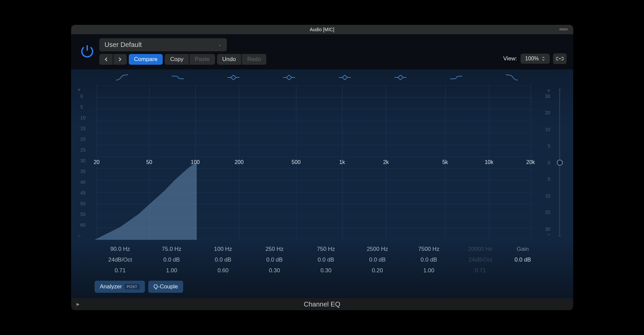 Image resolution: width=644 pixels, height=335 pixels. What do you see at coordinates (542, 91) in the screenshot?
I see `y-right-plus: +` at bounding box center [542, 91].